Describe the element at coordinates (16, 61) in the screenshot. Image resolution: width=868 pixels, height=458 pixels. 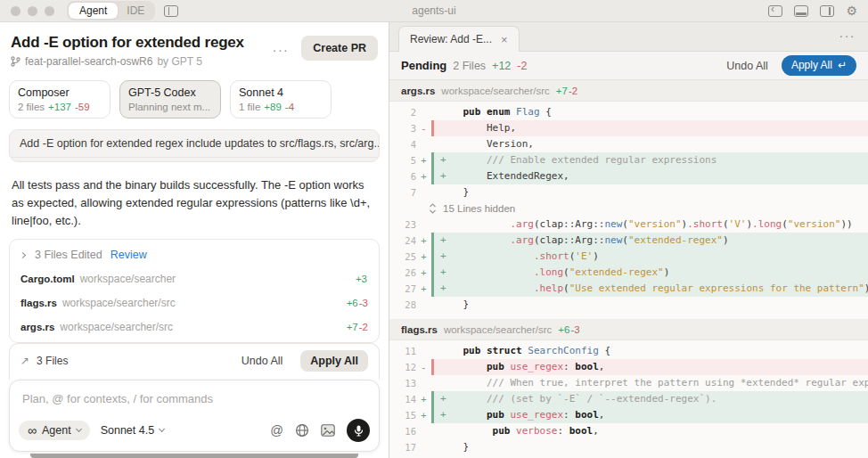
I see `git-branch-icon` at that location.